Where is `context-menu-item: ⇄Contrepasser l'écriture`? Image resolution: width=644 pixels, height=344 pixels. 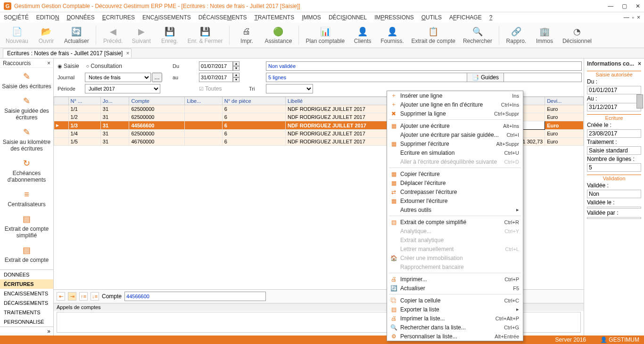
context-menu-item: ⇄Contrepasser l'écriture is located at coordinates (455, 192).